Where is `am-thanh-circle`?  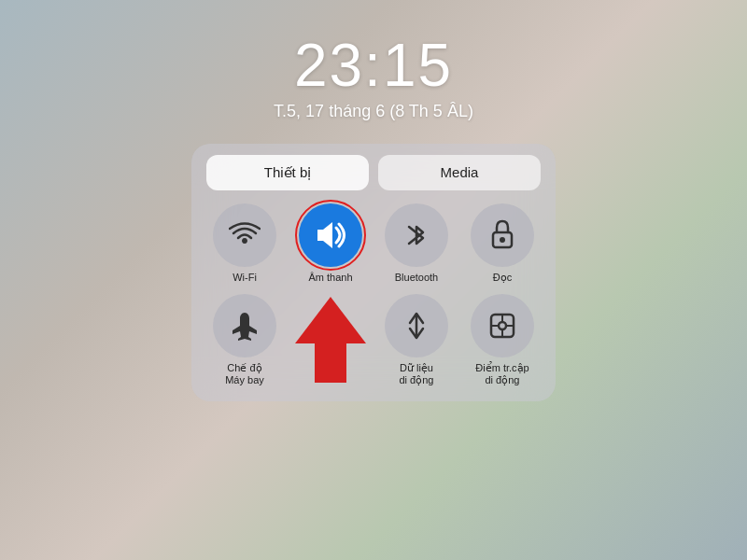 am-thanh-circle is located at coordinates (331, 235).